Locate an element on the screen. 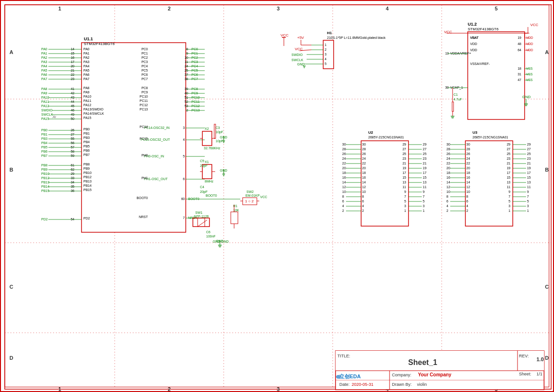 This screenshot has height=392, width=554. svg-text: 64 is located at coordinates (519, 50).